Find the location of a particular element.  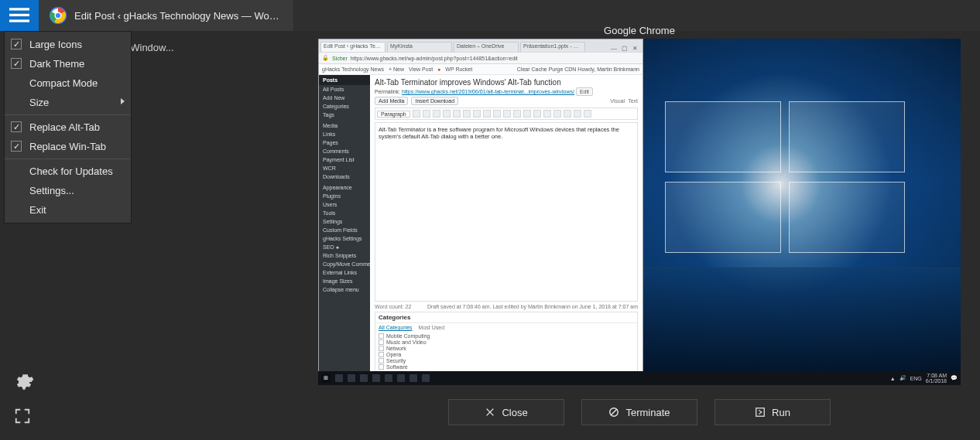

wp-sidebar-item: Links is located at coordinates (344, 135).